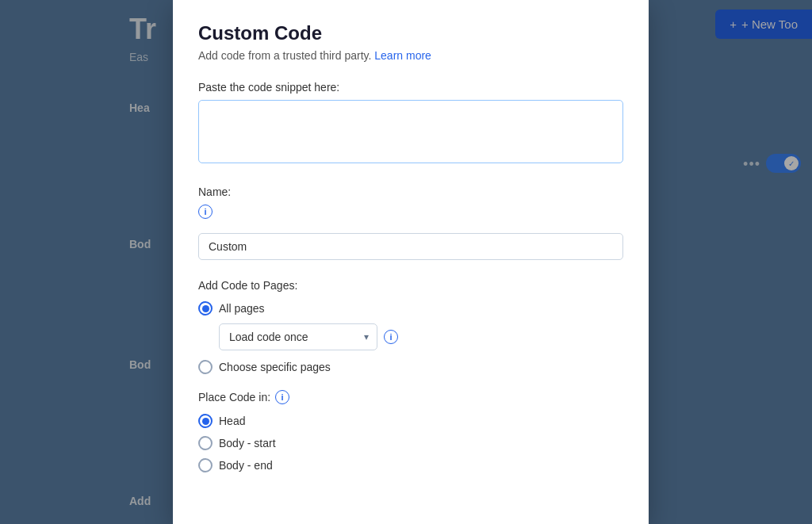 The image size is (812, 524). Describe the element at coordinates (411, 421) in the screenshot. I see `head-radio-row: Head` at that location.